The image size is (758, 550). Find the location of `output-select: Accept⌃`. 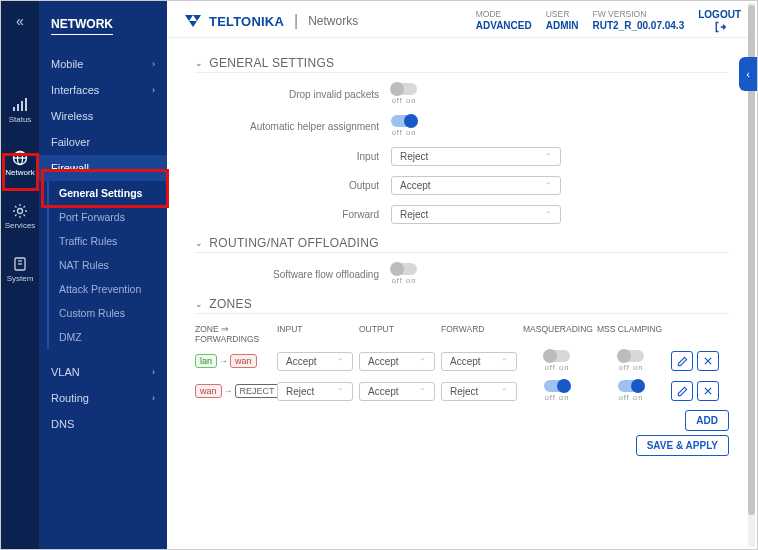

output-select: Accept⌃ is located at coordinates (476, 186).